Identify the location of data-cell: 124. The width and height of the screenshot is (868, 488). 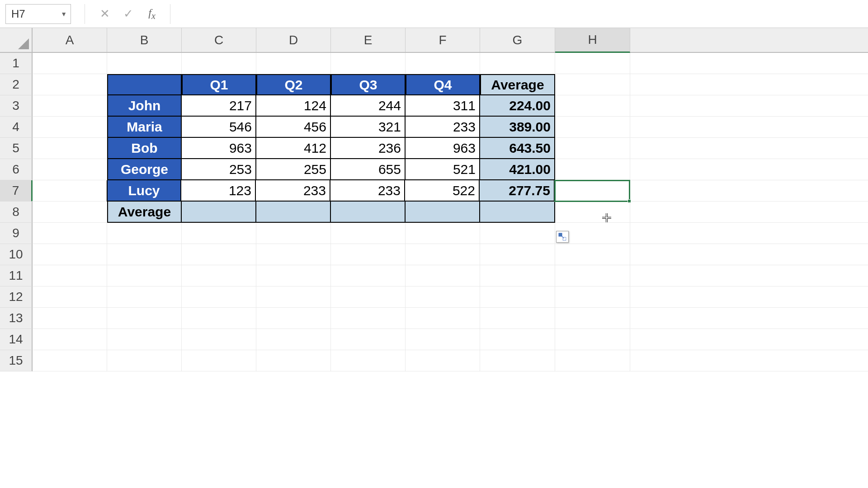
(294, 106).